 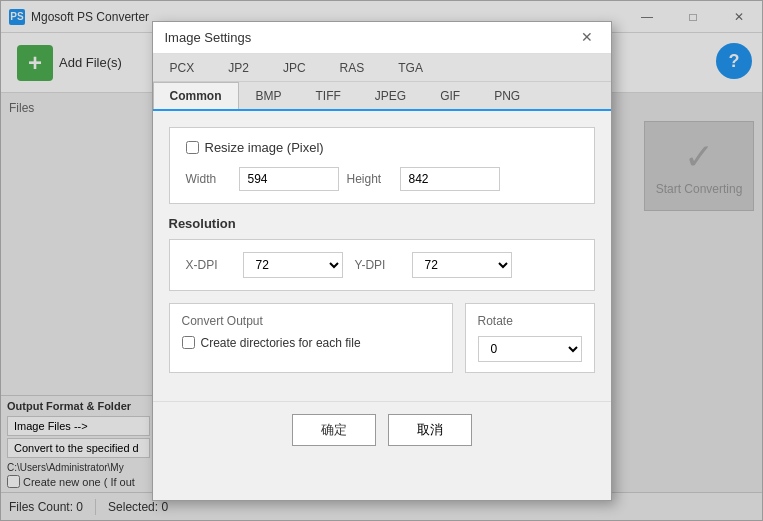 What do you see at coordinates (281, 343) in the screenshot?
I see `create-dirs-label: Create directories for each file` at bounding box center [281, 343].